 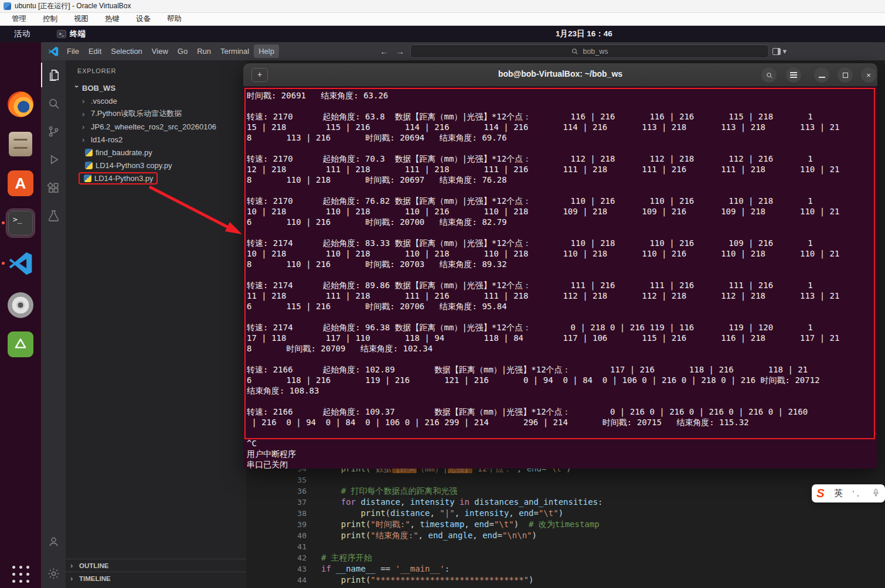 What do you see at coordinates (50, 19) in the screenshot?
I see `virtualbox-menu-item: 控制` at bounding box center [50, 19].